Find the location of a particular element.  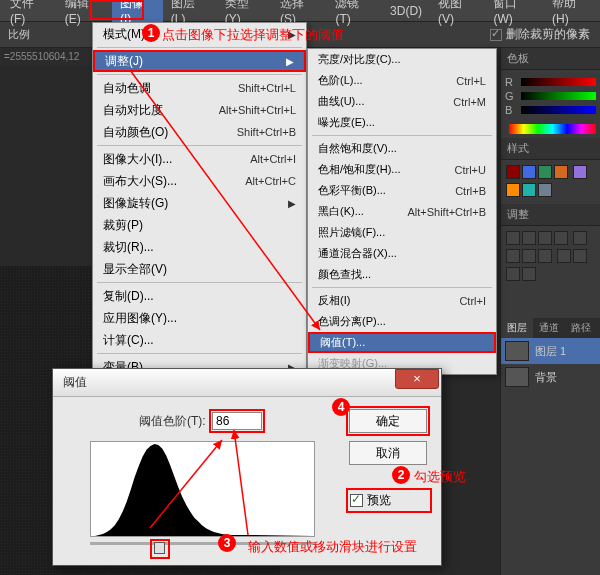

preview-checkbox is located at coordinates (356, 500).